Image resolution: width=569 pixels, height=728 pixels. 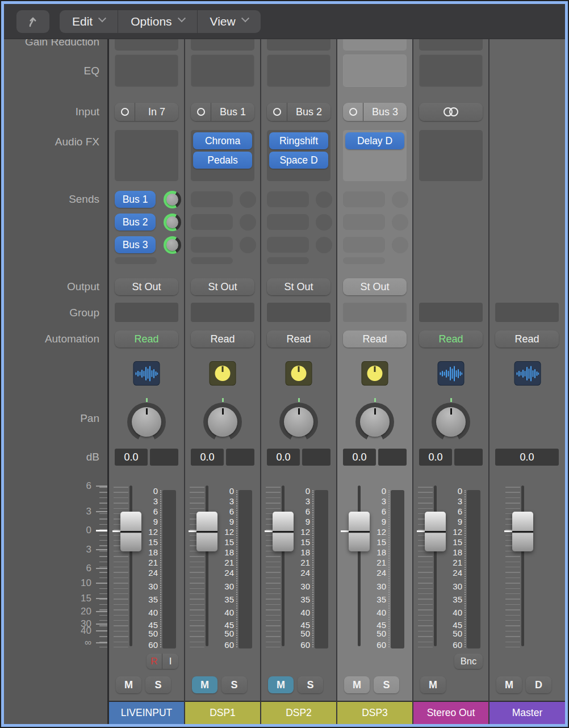 What do you see at coordinates (375, 141) in the screenshot?
I see `plugin-button: Delay D` at bounding box center [375, 141].